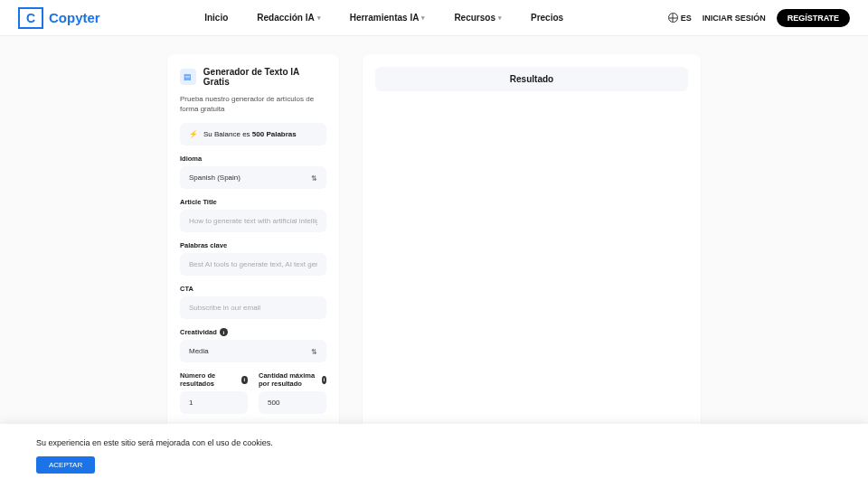 Image resolution: width=868 pixels, height=488 pixels. What do you see at coordinates (213, 380) in the screenshot?
I see `num-results-label: Número de resultados i` at bounding box center [213, 380].